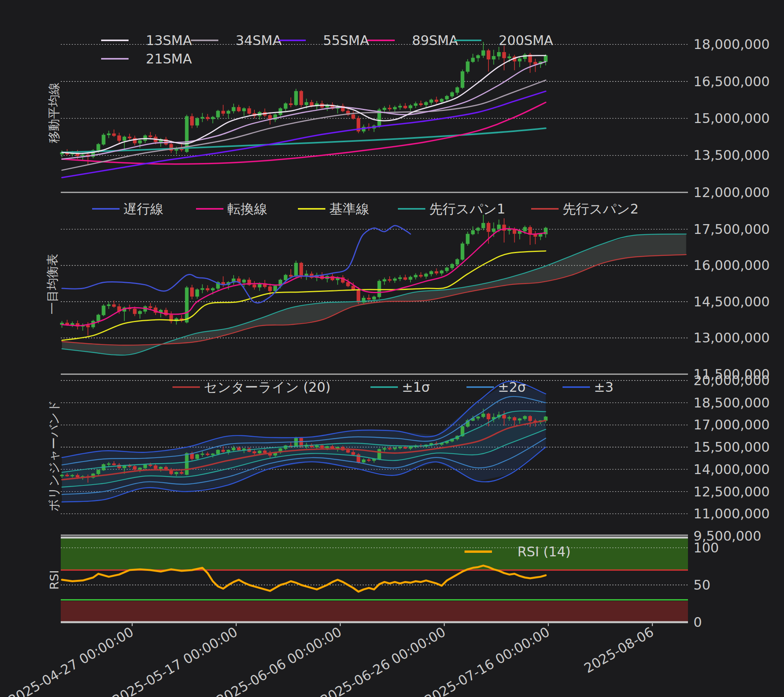  I want to click on legend-label: 89SMA, so click(435, 40).